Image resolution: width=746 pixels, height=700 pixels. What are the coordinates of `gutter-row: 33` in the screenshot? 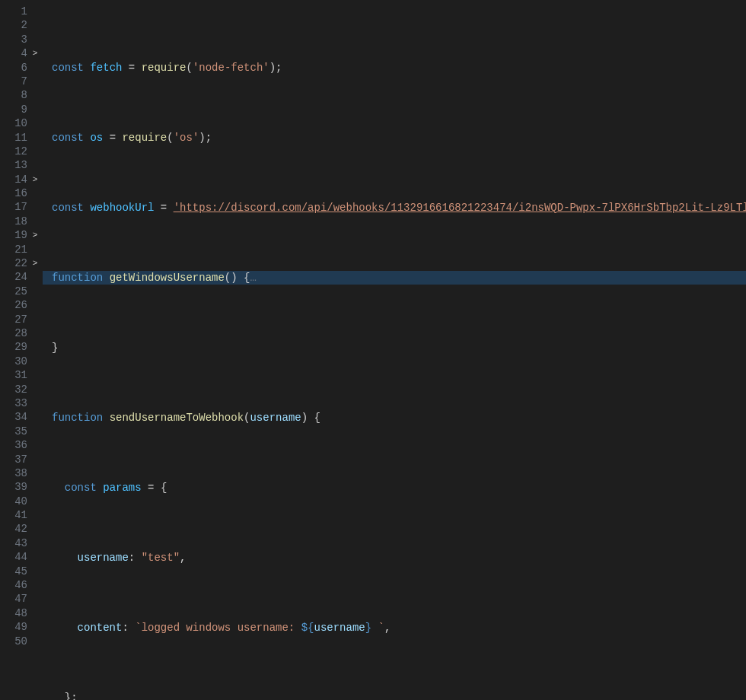 It's located at (24, 403).